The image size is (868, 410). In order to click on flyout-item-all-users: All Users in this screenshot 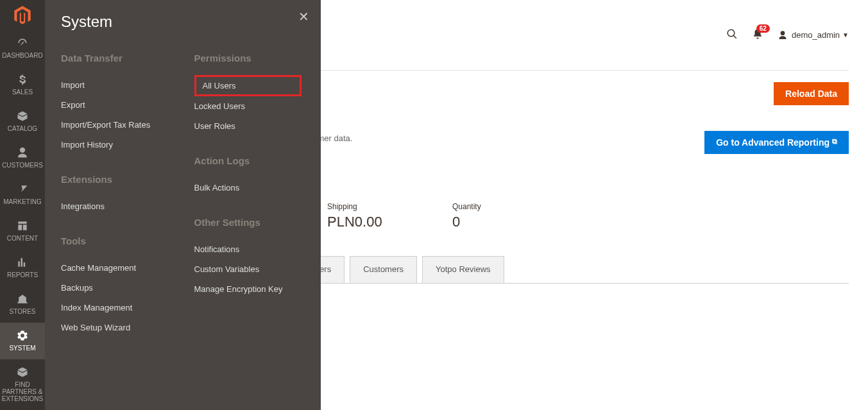, I will do `click(248, 86)`.